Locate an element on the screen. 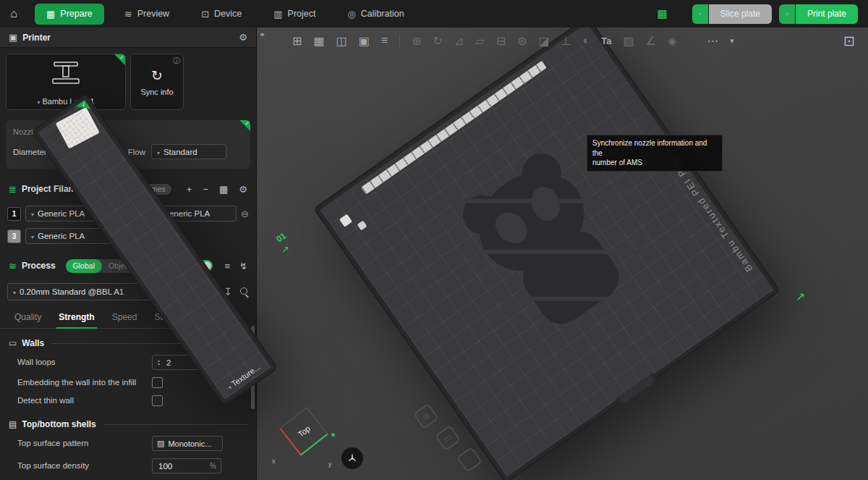  axis-y-label: y is located at coordinates (330, 464).